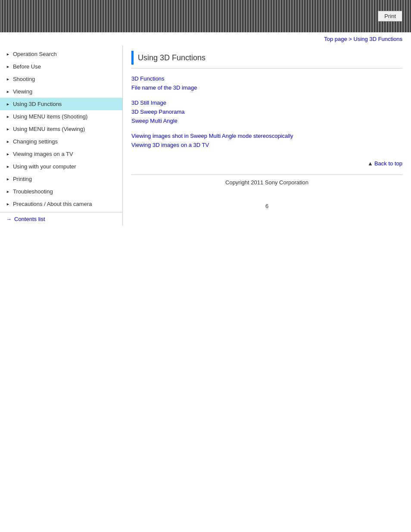 This screenshot has width=411, height=532. I want to click on back-to-top-link: ▲Back to top, so click(385, 164).